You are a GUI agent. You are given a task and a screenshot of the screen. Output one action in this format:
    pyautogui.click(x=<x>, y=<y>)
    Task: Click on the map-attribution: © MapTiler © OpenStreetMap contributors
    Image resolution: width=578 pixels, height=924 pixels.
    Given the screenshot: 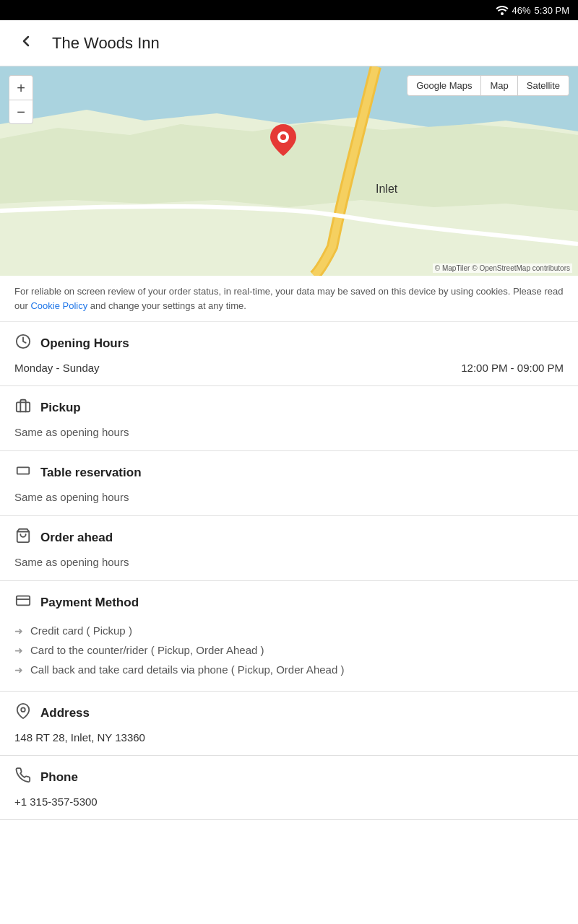 What is the action you would take?
    pyautogui.click(x=503, y=269)
    